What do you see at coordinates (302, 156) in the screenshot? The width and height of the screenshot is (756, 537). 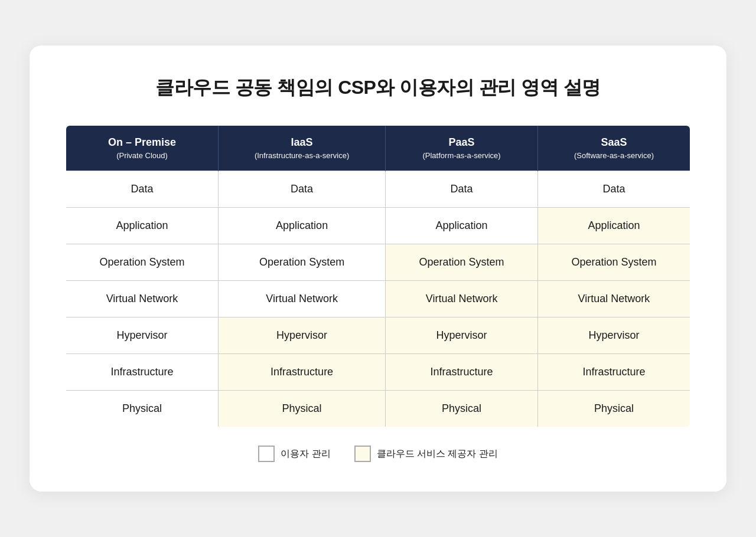 I see `header-sub-1: (Infrastructure-as-a-service)` at bounding box center [302, 156].